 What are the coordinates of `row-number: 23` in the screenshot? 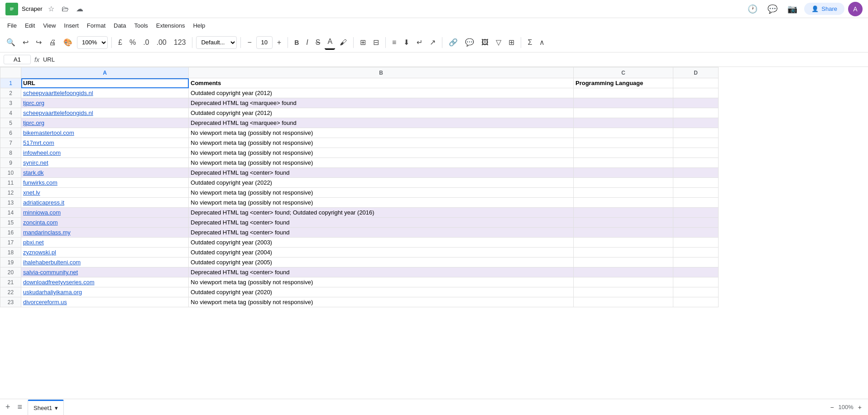 It's located at (11, 302).